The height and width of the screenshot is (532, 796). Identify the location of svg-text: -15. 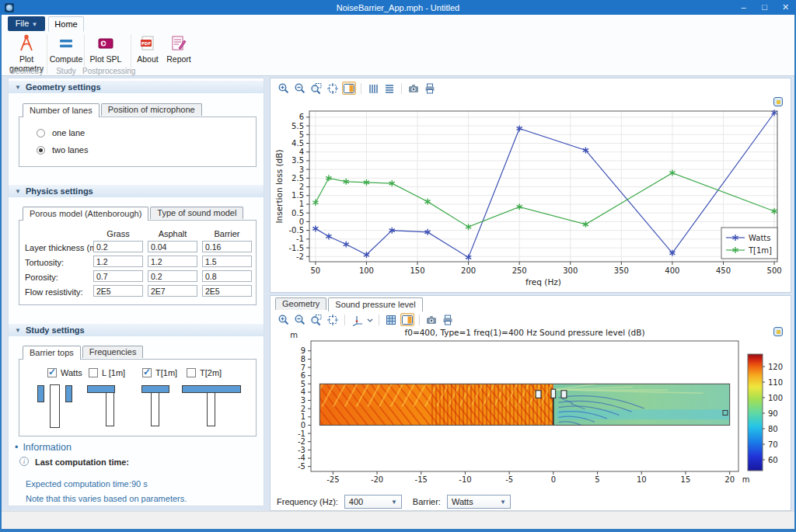
(421, 480).